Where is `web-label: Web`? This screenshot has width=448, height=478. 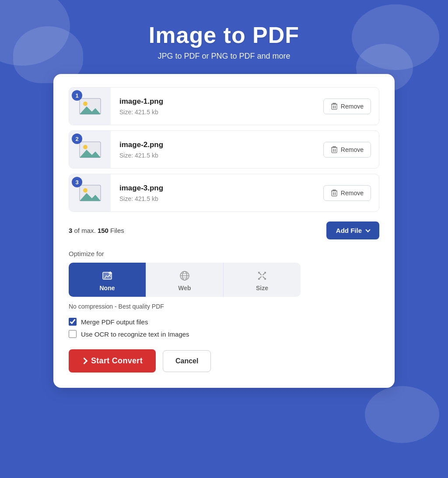 web-label: Web is located at coordinates (185, 288).